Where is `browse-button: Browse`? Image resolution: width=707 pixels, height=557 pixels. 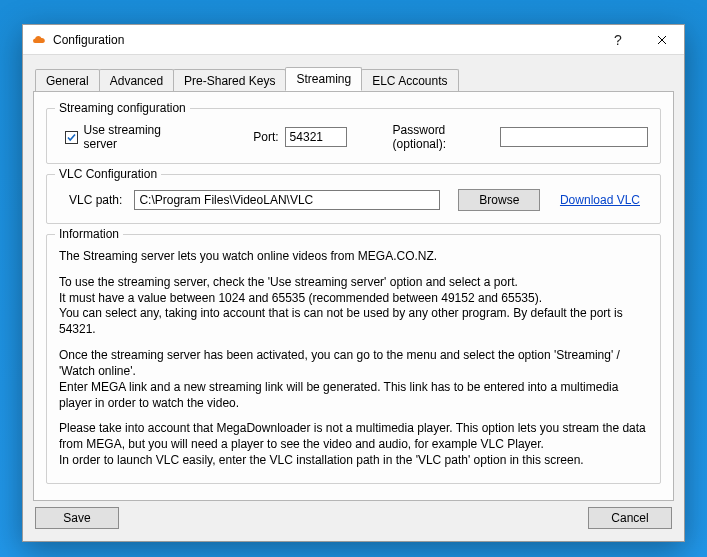
browse-button: Browse is located at coordinates (499, 200).